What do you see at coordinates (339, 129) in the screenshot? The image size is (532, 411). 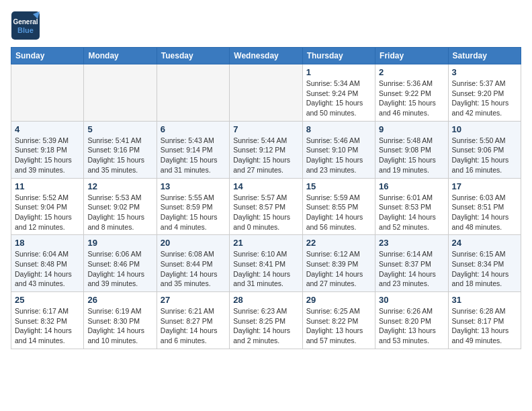 I see `day-number: 8` at bounding box center [339, 129].